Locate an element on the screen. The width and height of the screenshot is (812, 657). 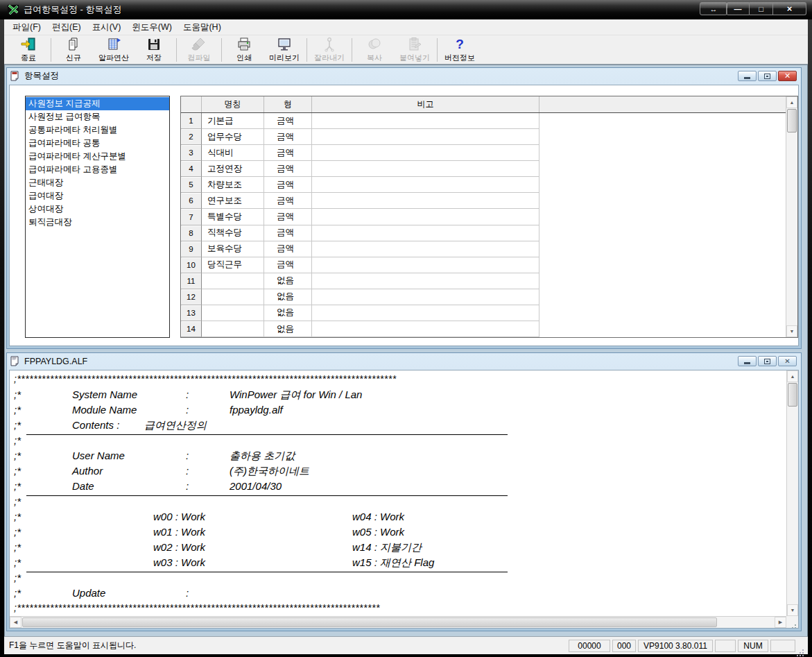
menu-item-4: 도움말(H) is located at coordinates (202, 28).